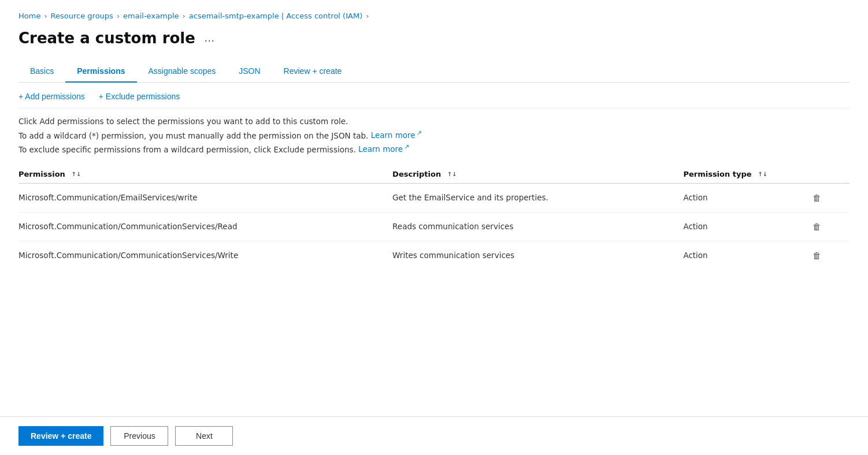 The image size is (868, 455). What do you see at coordinates (250, 72) in the screenshot?
I see `tab-json: JSON` at bounding box center [250, 72].